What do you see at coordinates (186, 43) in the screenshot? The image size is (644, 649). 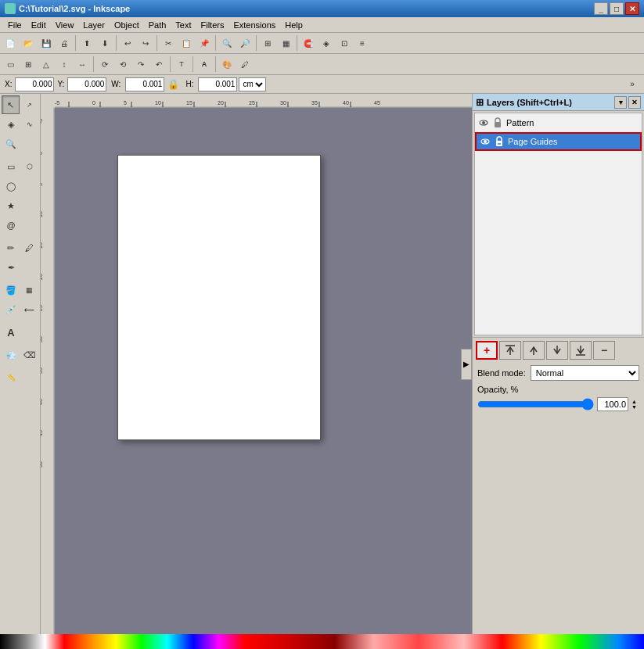 I see `copy-button: 📋` at bounding box center [186, 43].